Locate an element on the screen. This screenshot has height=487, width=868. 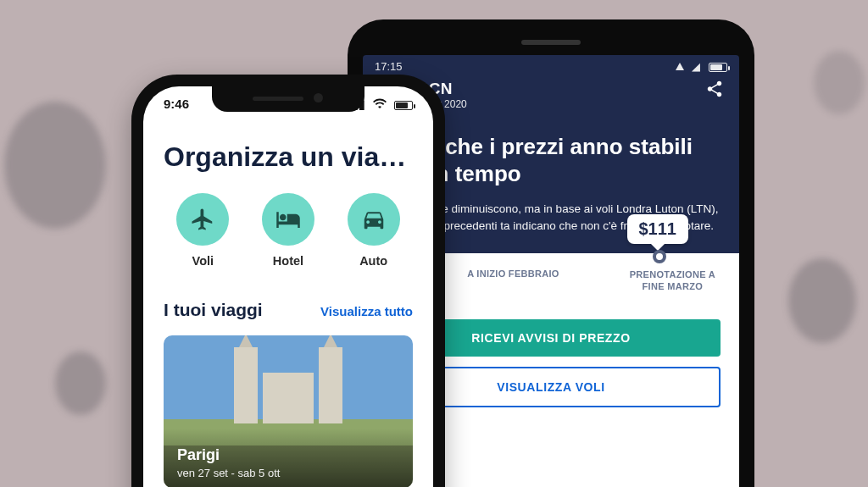
category-row: Voli Hotel Auto is located at coordinates (288, 231).